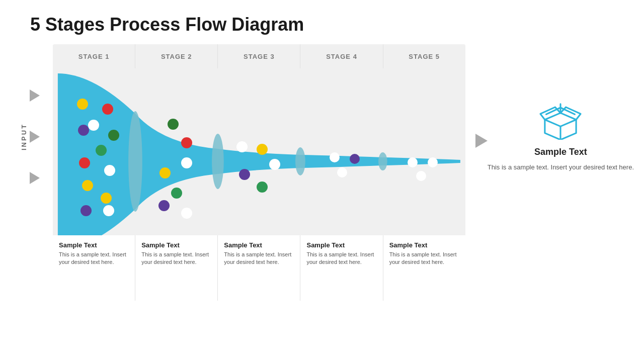 The height and width of the screenshot is (362, 644). What do you see at coordinates (425, 245) in the screenshot?
I see `text-block-5-title: Sample Text` at bounding box center [425, 245].